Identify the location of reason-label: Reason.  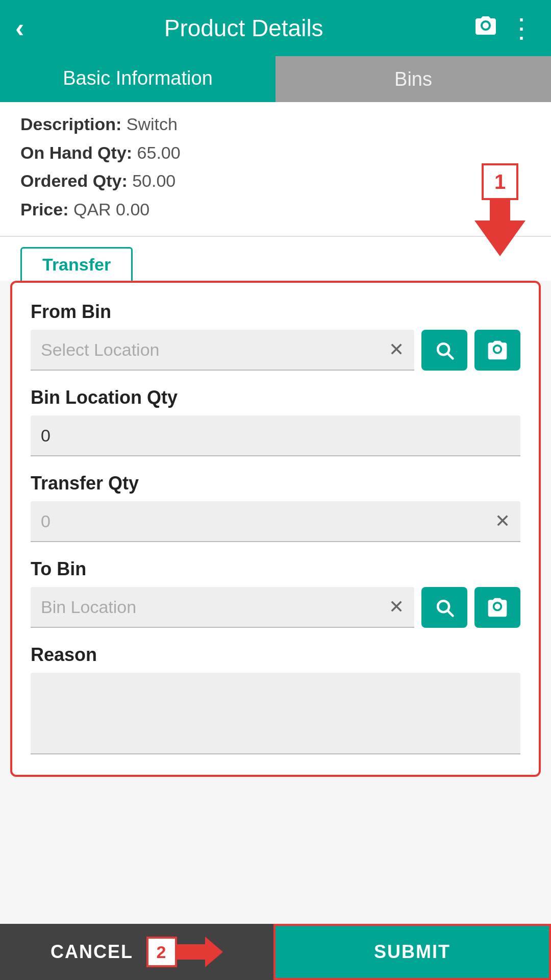
(276, 655).